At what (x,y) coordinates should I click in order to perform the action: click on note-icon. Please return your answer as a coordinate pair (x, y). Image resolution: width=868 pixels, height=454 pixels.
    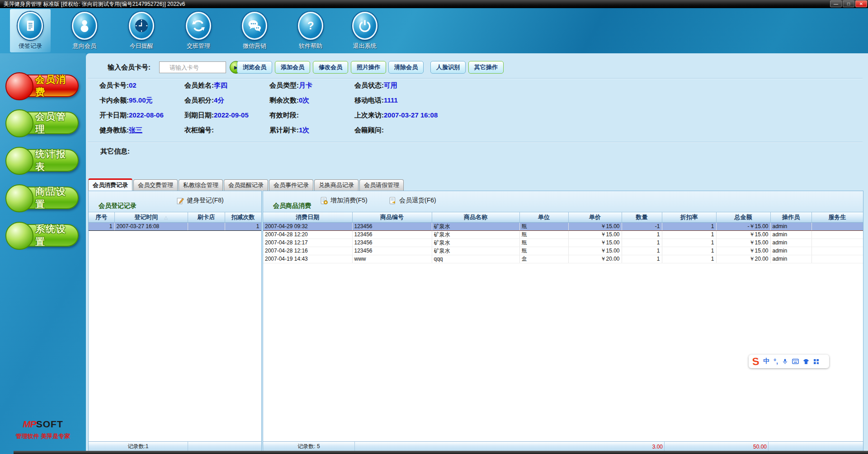
    Looking at the image, I should click on (30, 26).